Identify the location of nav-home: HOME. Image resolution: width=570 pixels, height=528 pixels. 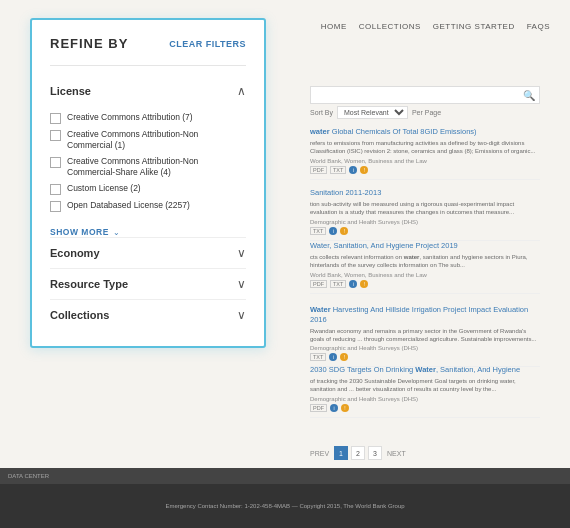
(334, 26).